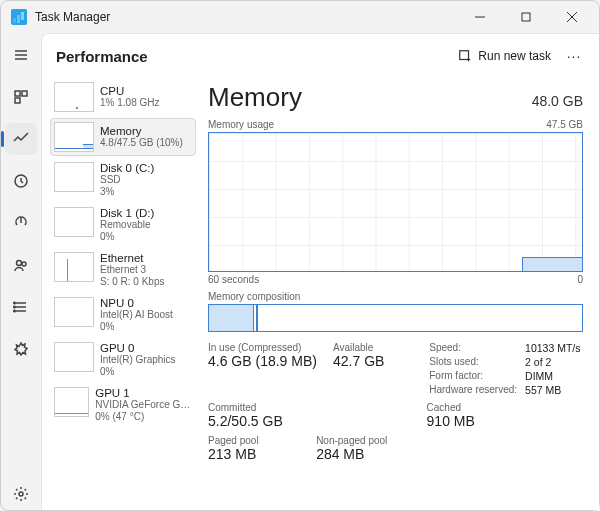  Describe the element at coordinates (21, 265) in the screenshot. I see `nav-users-icon` at that location.